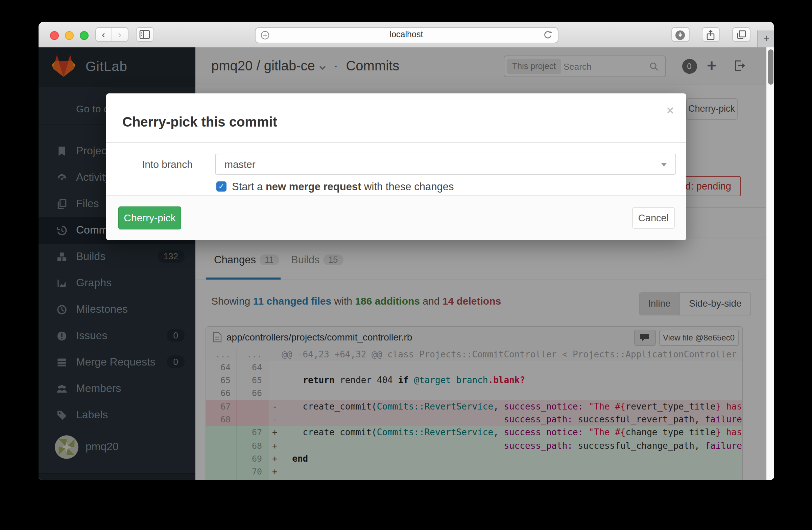 This screenshot has height=530, width=812. I want to click on checkbox-label-bold: new merge request, so click(314, 187).